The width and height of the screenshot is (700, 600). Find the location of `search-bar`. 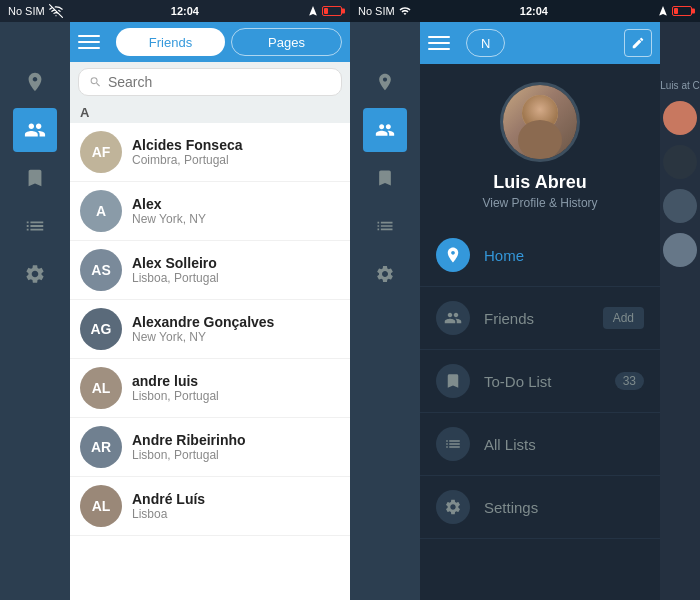

search-bar is located at coordinates (210, 82).